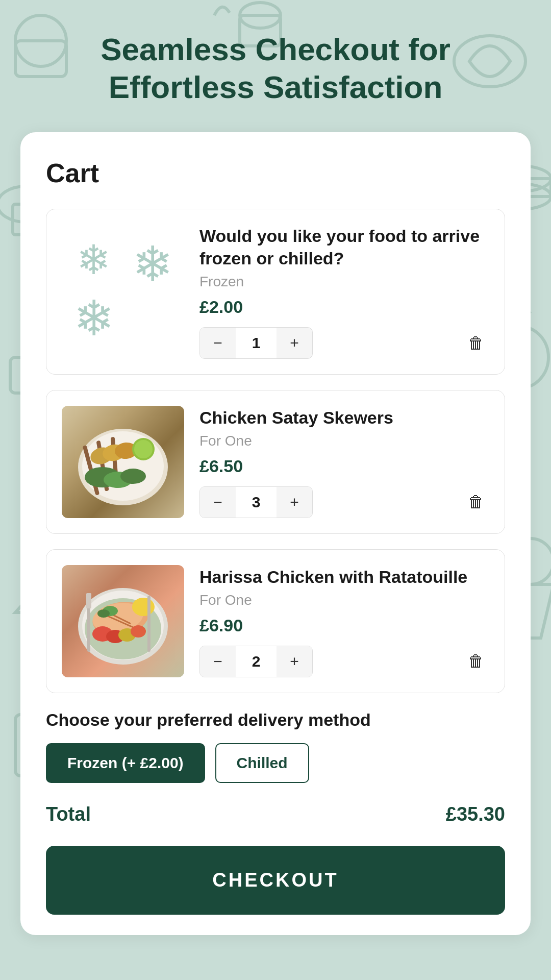 The image size is (551, 980). Describe the element at coordinates (256, 662) in the screenshot. I see `qty-control-harissa: − 2 +` at that location.